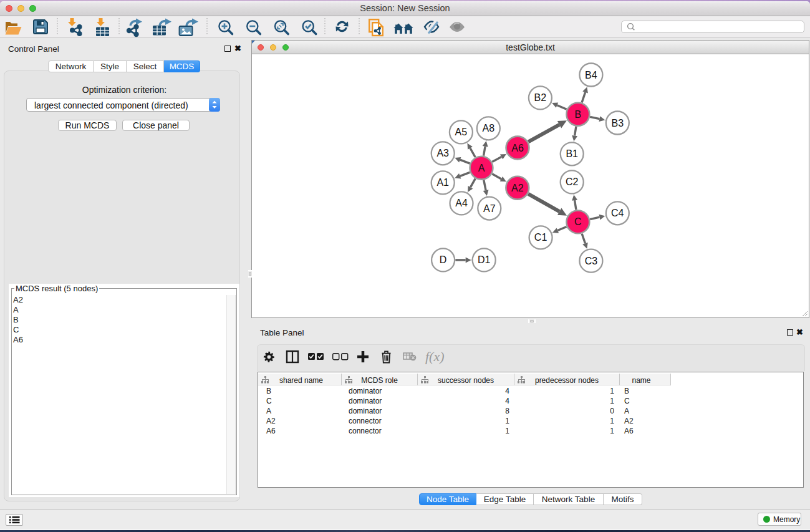 The height and width of the screenshot is (532, 810). What do you see at coordinates (461, 203) in the screenshot?
I see `svg-text: A4` at bounding box center [461, 203].